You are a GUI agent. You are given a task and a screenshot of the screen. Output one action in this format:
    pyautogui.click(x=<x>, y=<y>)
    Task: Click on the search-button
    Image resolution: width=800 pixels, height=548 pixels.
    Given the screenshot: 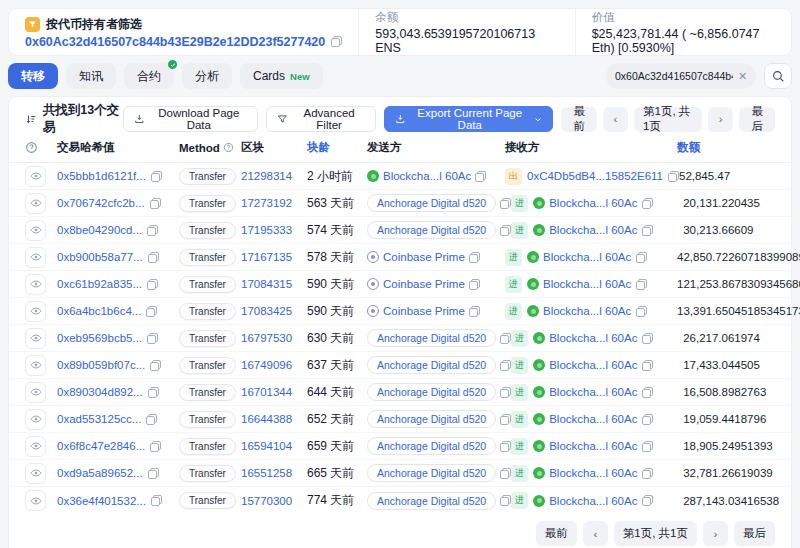 What is the action you would take?
    pyautogui.click(x=778, y=76)
    